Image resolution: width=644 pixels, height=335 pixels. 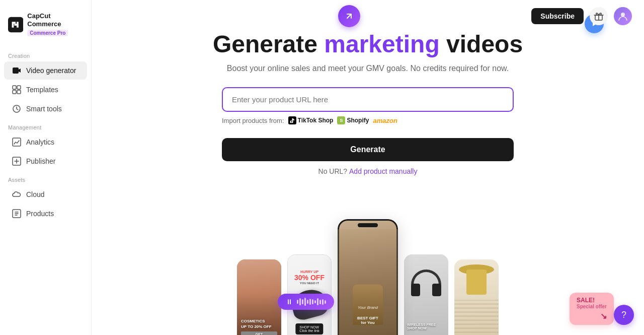 I want to click on generate-button: Generate, so click(x=368, y=150).